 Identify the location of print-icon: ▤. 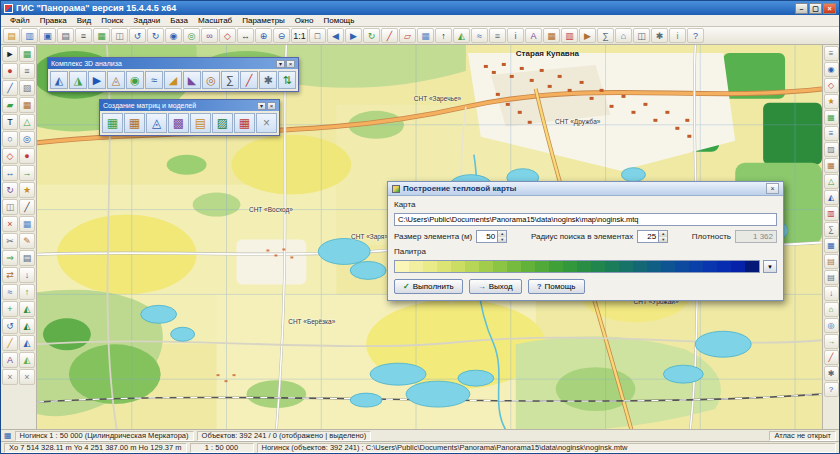
(66, 36).